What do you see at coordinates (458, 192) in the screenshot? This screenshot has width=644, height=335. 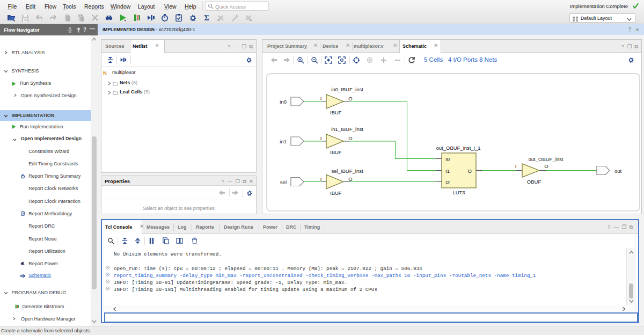 I see `svg-text: LUT3` at bounding box center [458, 192].